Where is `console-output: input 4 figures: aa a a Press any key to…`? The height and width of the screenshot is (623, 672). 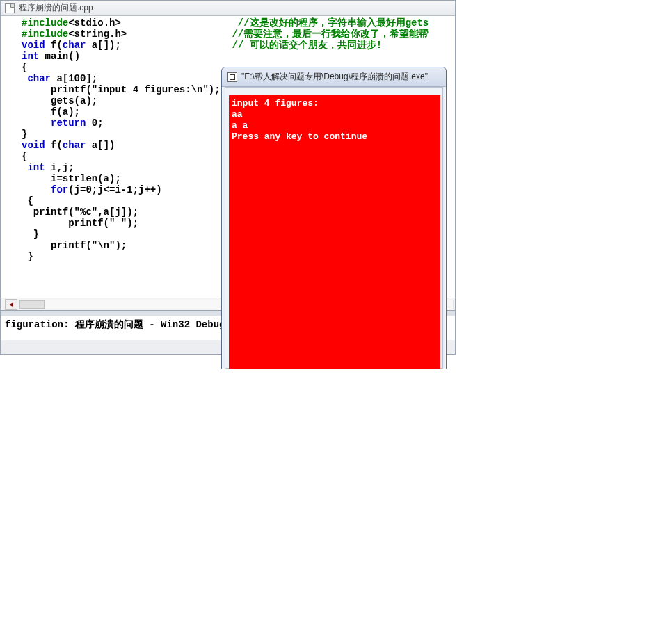
console-output: input 4 figures: aa a a Press any key to… is located at coordinates (335, 232).